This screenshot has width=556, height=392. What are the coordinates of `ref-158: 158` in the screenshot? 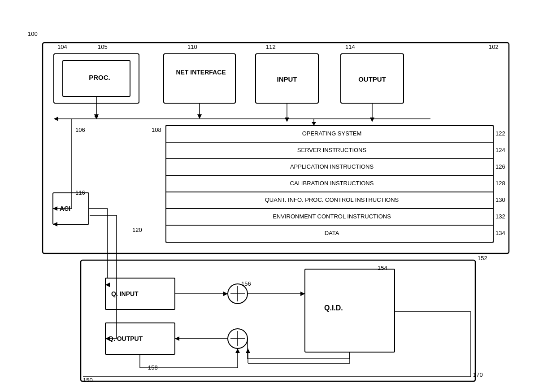 It's located at (153, 368).